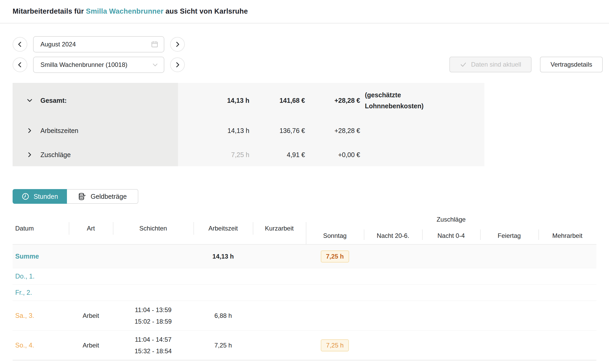  Describe the element at coordinates (311, 196) in the screenshot. I see `view-tabs: Stunden Geldbeträge` at that location.